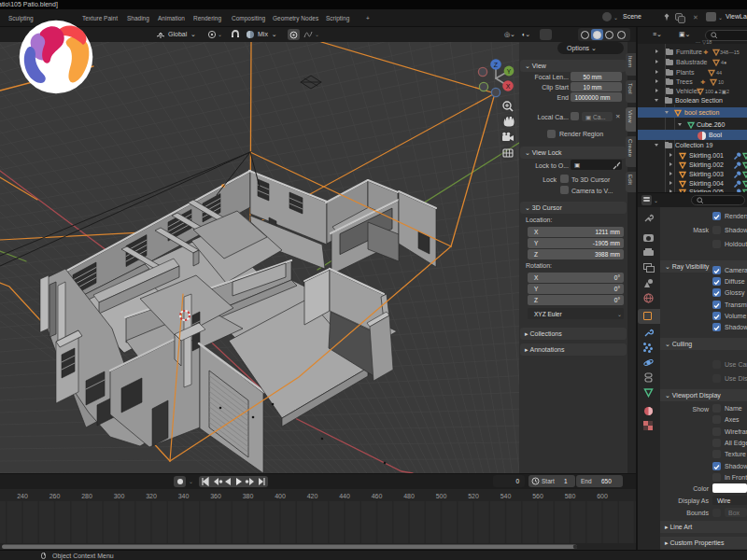 This screenshot has width=747, height=560. Describe the element at coordinates (151, 497) in the screenshot. I see `svg-text: 320` at that location.